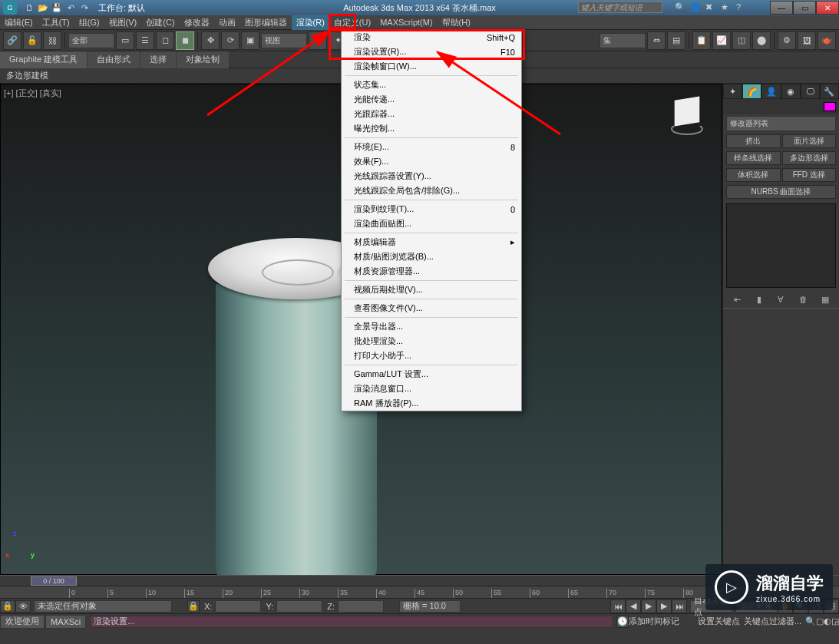 This screenshot has width=839, height=644. What do you see at coordinates (711, 8) in the screenshot?
I see `exchange-icon: ✖` at bounding box center [711, 8].